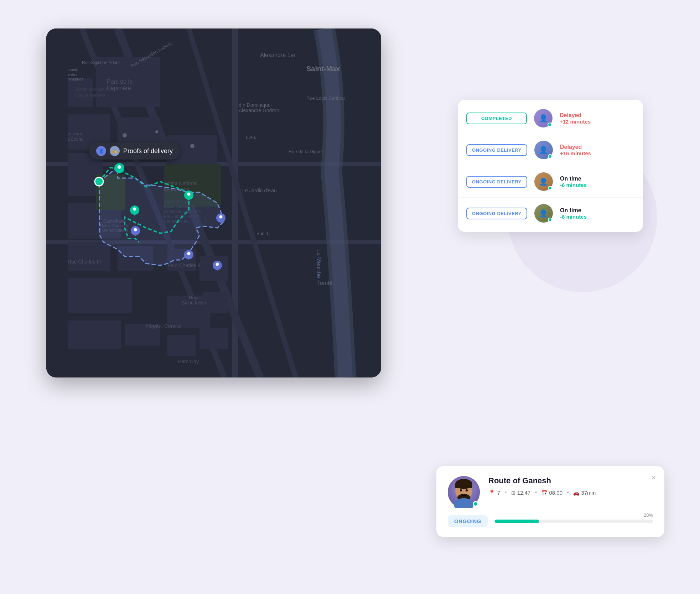 The width and height of the screenshot is (700, 594). What do you see at coordinates (597, 214) in the screenshot?
I see `timing-info-4: On time -6 minutes` at bounding box center [597, 214].